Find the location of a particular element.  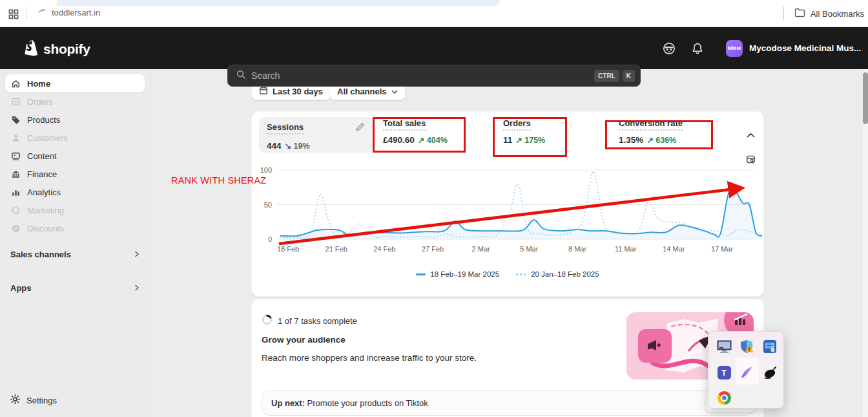

computer-management-icon is located at coordinates (724, 347).